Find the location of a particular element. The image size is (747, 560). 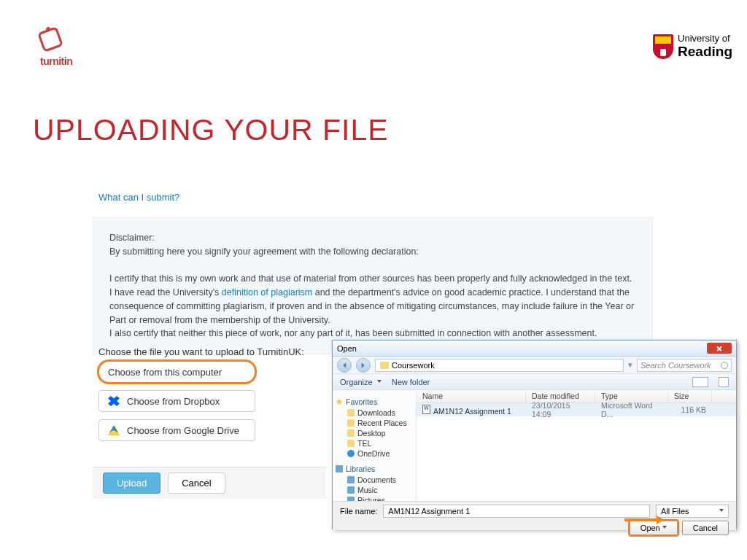

breadcrumb-text: Coursework is located at coordinates (413, 365).